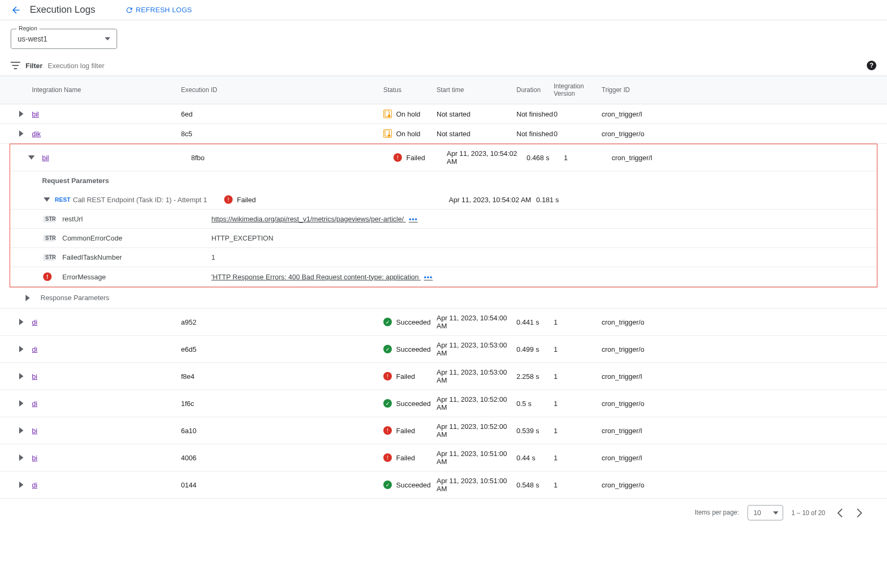  I want to click on start-time: Apr 11, 2023, 10:51:00 AM, so click(477, 485).